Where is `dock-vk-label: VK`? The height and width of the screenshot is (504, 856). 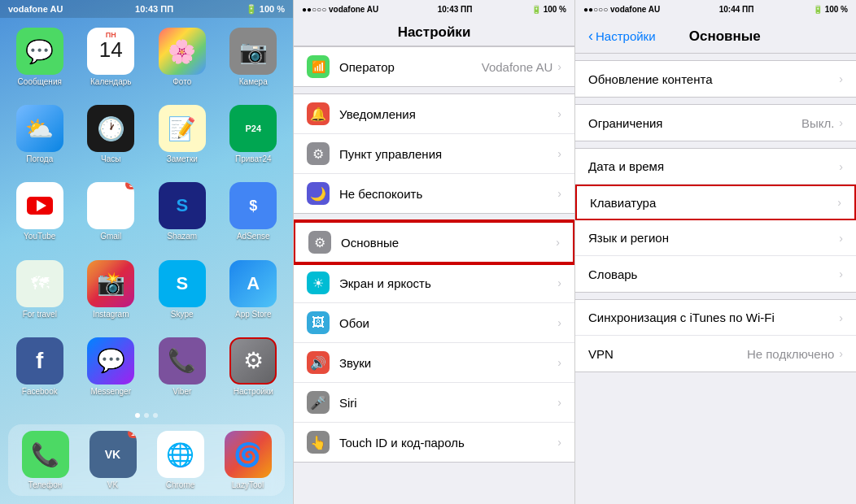
dock-vk-label: VK is located at coordinates (112, 484).